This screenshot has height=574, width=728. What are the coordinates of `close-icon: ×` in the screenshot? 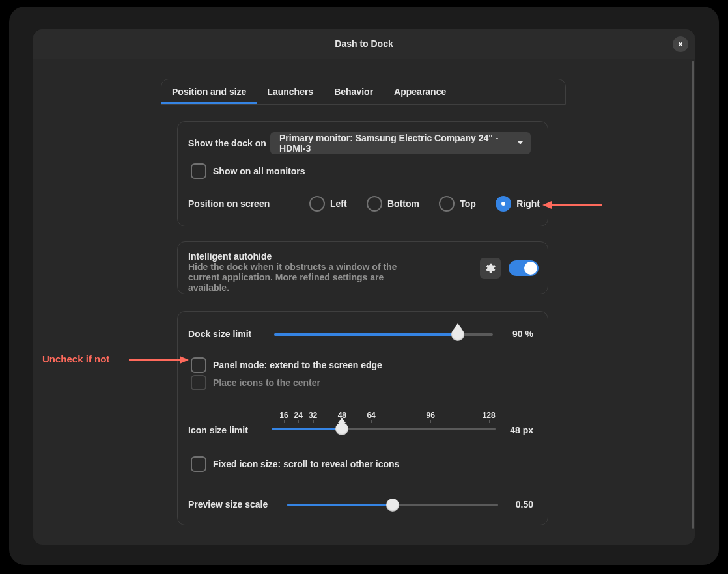 It's located at (680, 44).